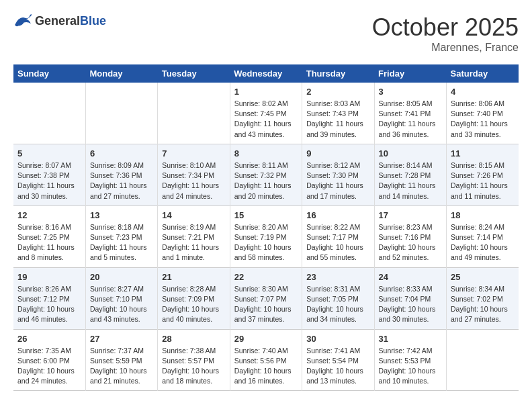  Describe the element at coordinates (482, 153) in the screenshot. I see `day-number: 11` at that location.